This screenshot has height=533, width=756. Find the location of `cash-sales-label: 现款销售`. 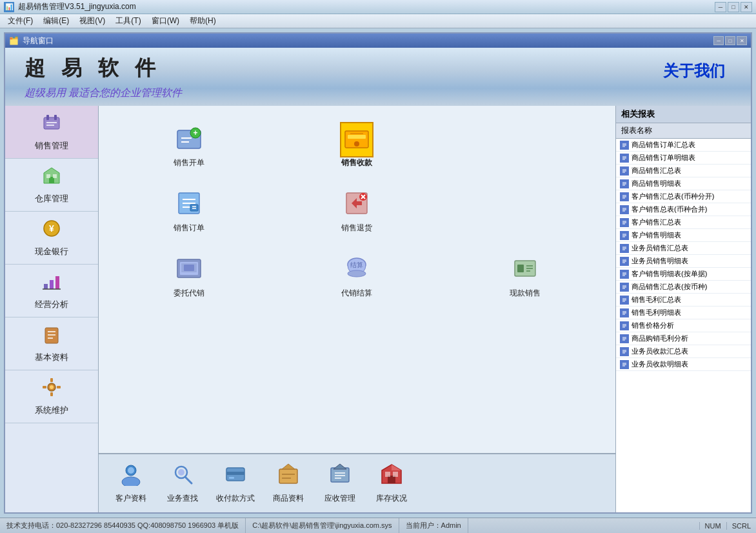

cash-sales-label: 现款销售 is located at coordinates (525, 293).